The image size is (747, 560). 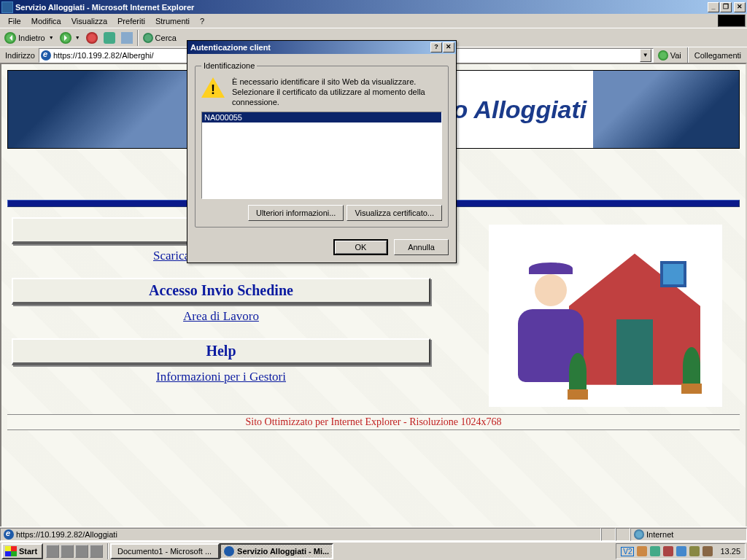 I want to click on view-certificate-button: Visualizza certificato..., so click(x=394, y=213).